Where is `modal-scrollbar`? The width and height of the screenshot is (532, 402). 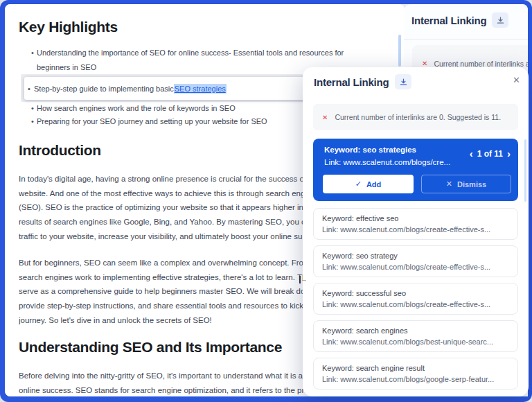 modal-scrollbar is located at coordinates (525, 171).